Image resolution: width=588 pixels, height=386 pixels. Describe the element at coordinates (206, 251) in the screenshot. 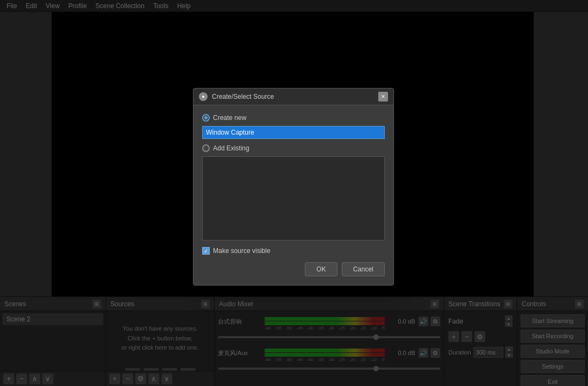

I see `checkbox-check: ✓` at that location.